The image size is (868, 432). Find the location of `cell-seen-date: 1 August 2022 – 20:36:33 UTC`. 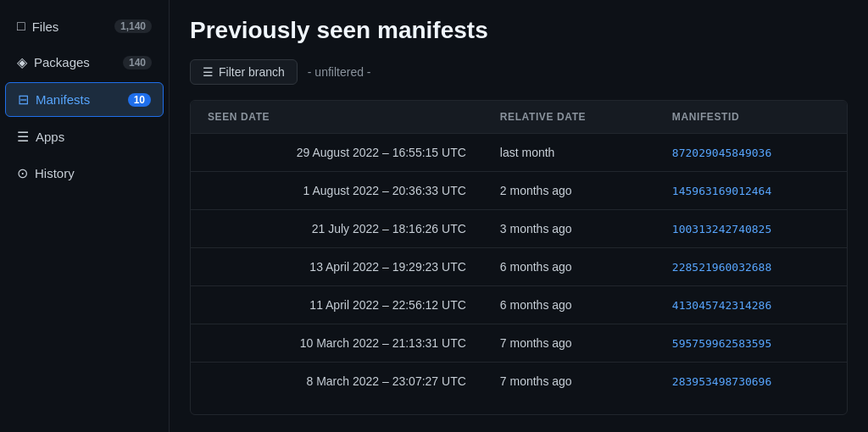

cell-seen-date: 1 August 2022 – 20:36:33 UTC is located at coordinates (337, 191).